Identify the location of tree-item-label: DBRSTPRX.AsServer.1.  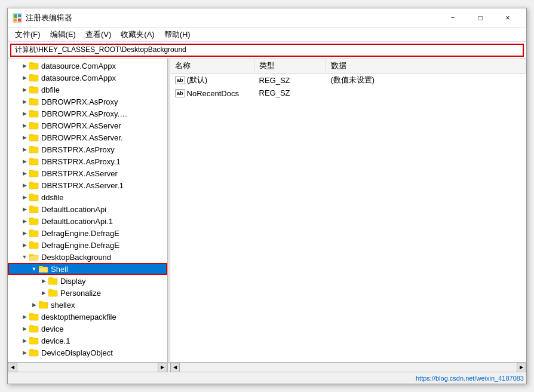
(82, 185).